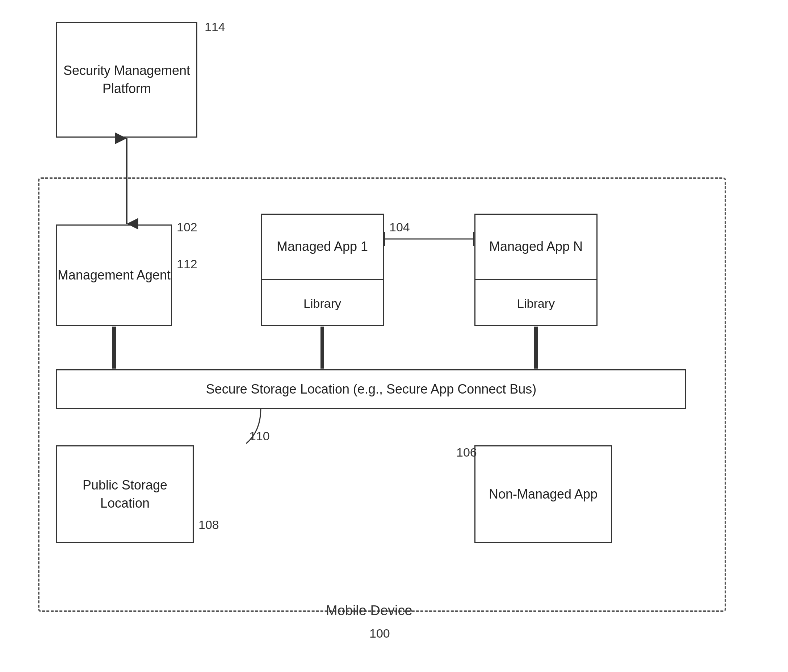  I want to click on psl-label: Public Storage Location, so click(125, 494).